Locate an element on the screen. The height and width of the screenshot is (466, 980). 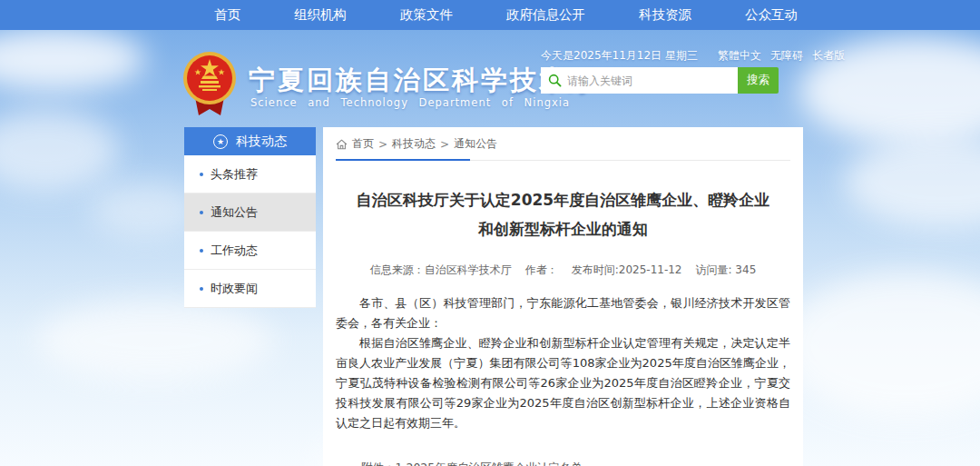
breadcrumb-current-notices: 通知公告 is located at coordinates (475, 144).